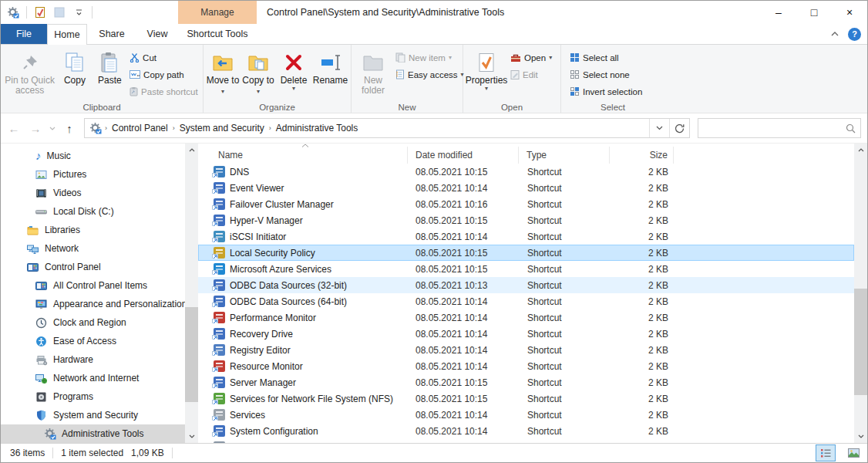  I want to click on sidebar-scrollbar, so click(191, 293).